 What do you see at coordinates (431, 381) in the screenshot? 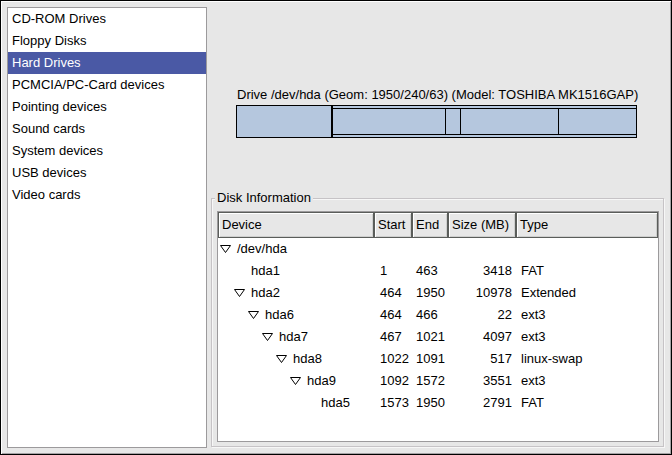
I see `cell-end: 1572` at bounding box center [431, 381].